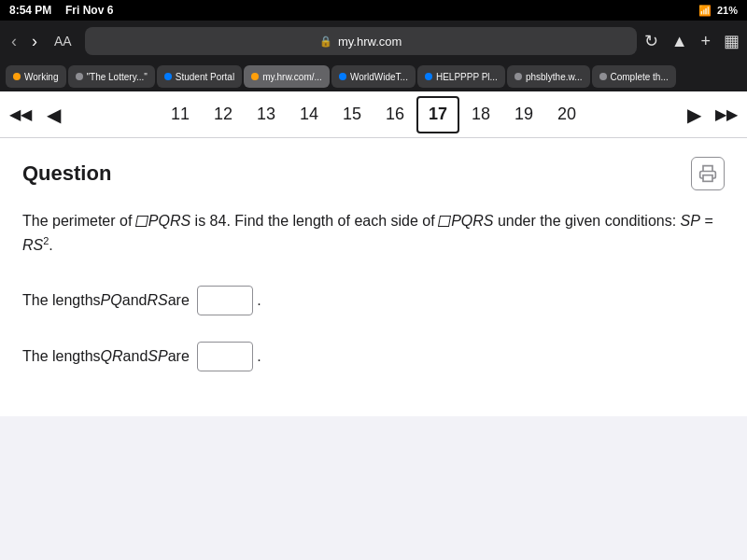  I want to click on forward-button: ›, so click(35, 41).